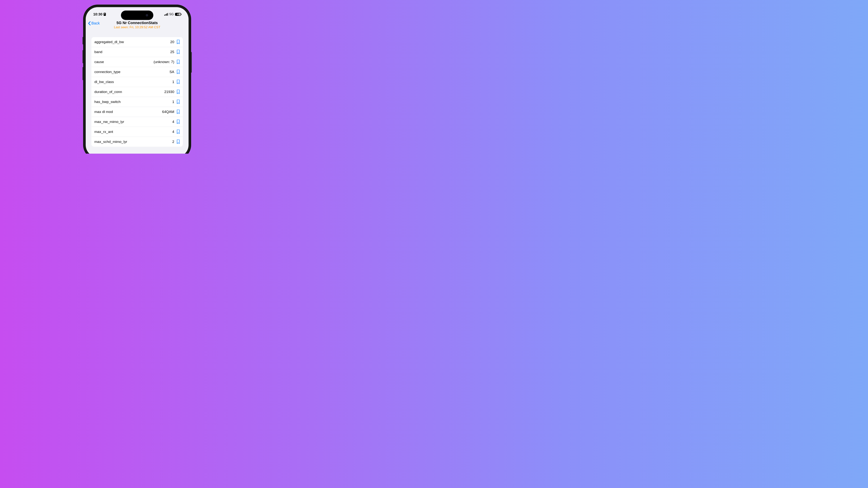  What do you see at coordinates (137, 72) in the screenshot?
I see `stat-row: connection_typeSA` at bounding box center [137, 72].